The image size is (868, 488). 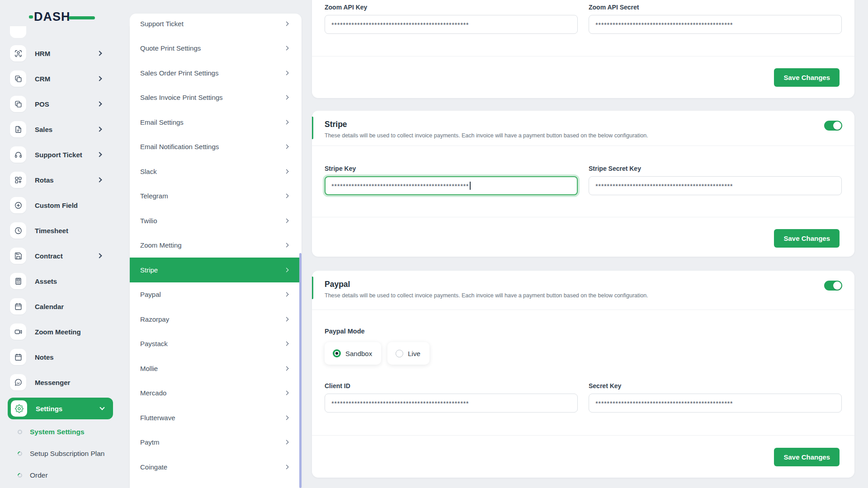 What do you see at coordinates (153, 393) in the screenshot?
I see `settings-menu-item-label: Mercado` at bounding box center [153, 393].